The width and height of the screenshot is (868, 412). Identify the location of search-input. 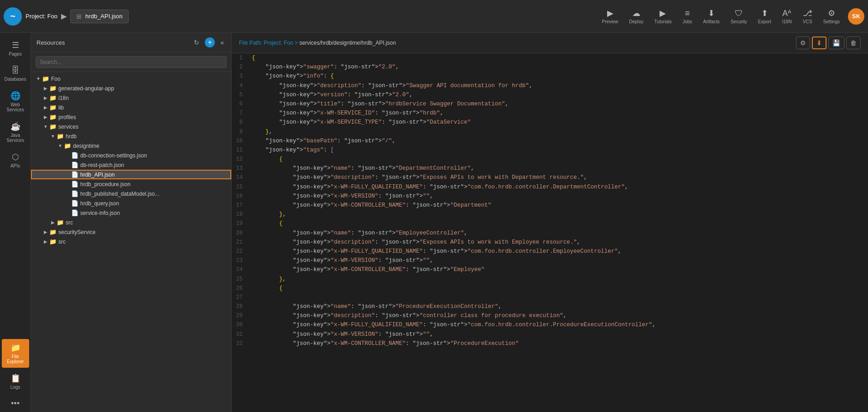
(131, 62).